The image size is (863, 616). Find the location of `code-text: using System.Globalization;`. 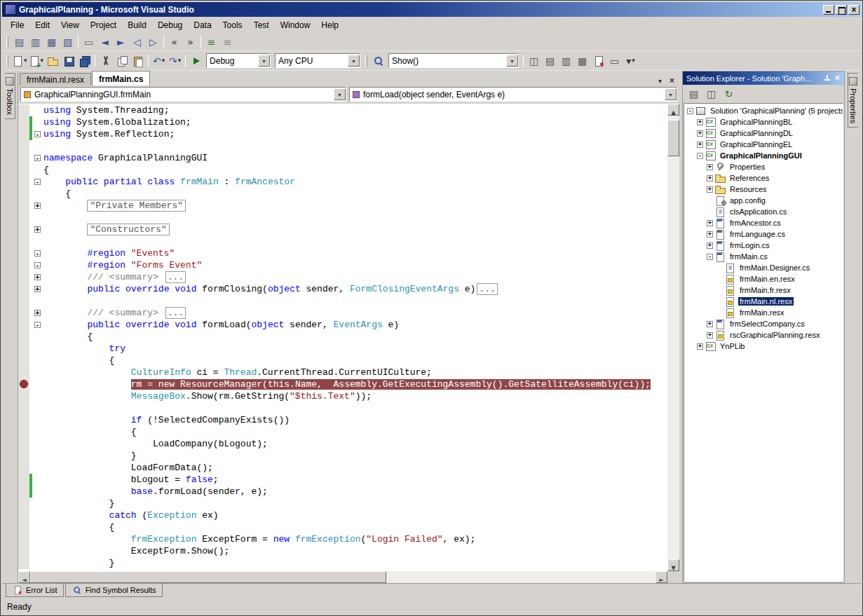

code-text: using System.Globalization; is located at coordinates (355, 122).